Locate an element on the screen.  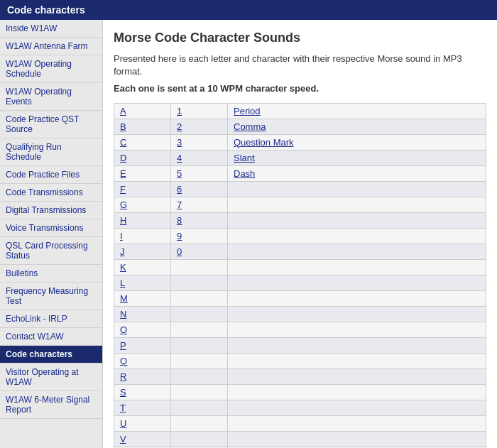
number-cell: 3 is located at coordinates (200, 142).